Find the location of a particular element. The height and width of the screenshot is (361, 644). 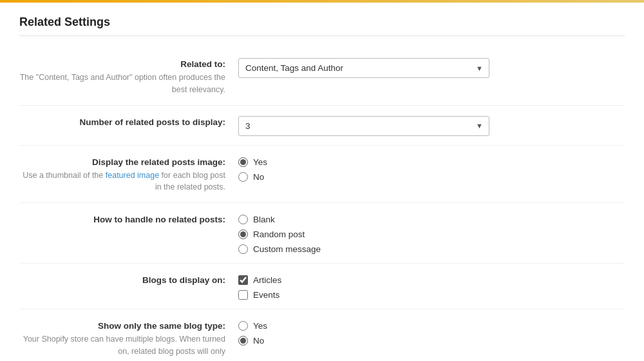

radio-label-display-image-0: Yes is located at coordinates (260, 162).